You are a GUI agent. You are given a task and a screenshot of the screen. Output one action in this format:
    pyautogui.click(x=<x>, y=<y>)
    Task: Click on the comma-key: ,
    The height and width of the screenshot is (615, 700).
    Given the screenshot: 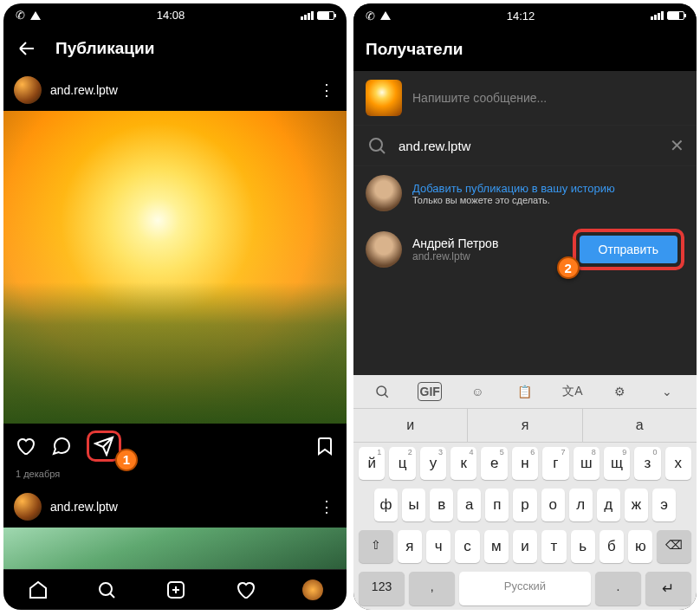 What is the action you would take?
    pyautogui.click(x=431, y=589)
    